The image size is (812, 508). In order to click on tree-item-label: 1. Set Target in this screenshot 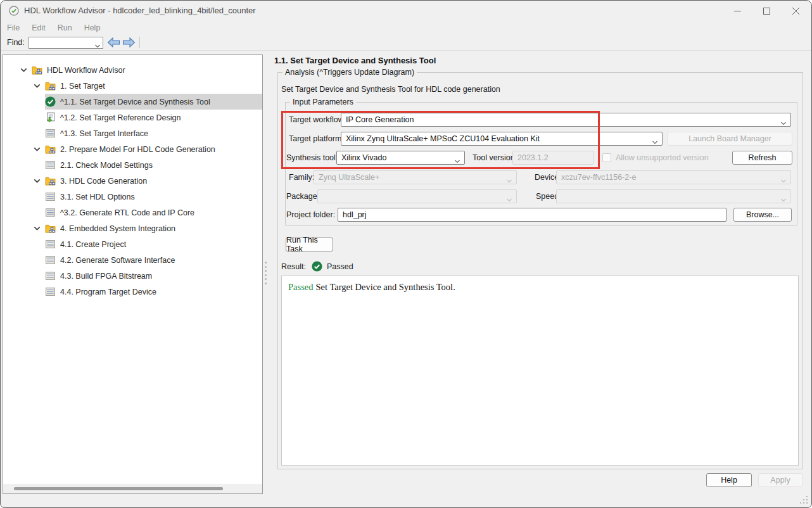, I will do `click(82, 86)`.